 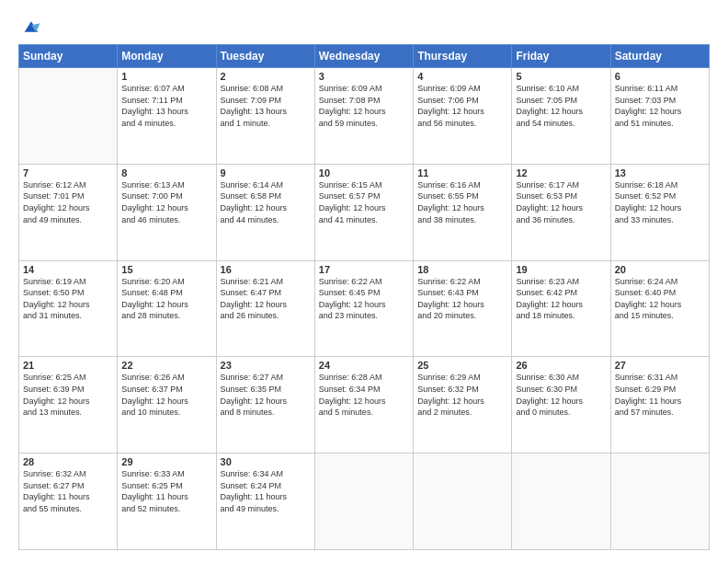 I want to click on calendar-cell: 24Sunrise: 6:28 AM Sunset: 6:34 PM Dayli…, so click(x=364, y=405).